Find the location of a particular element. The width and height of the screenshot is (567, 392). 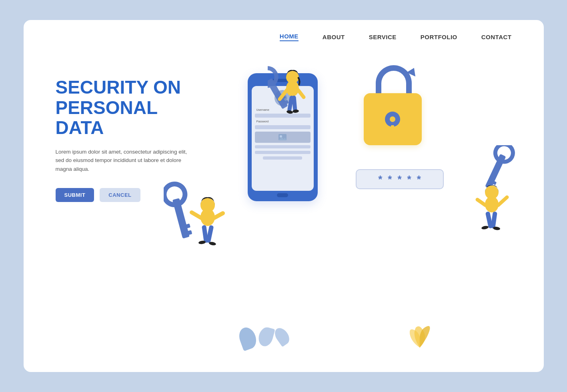

nav-about: ABOUT is located at coordinates (334, 37).